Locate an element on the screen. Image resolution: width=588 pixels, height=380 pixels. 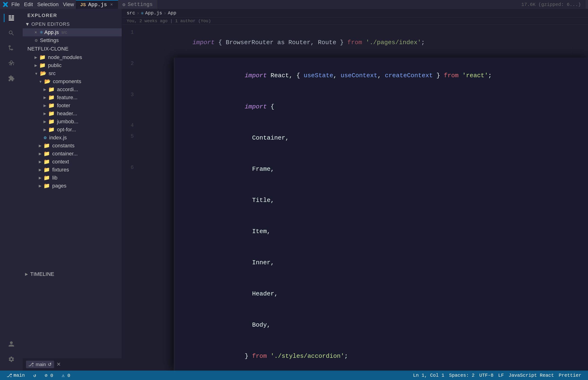
tree-footer-label: footer is located at coordinates (64, 106).